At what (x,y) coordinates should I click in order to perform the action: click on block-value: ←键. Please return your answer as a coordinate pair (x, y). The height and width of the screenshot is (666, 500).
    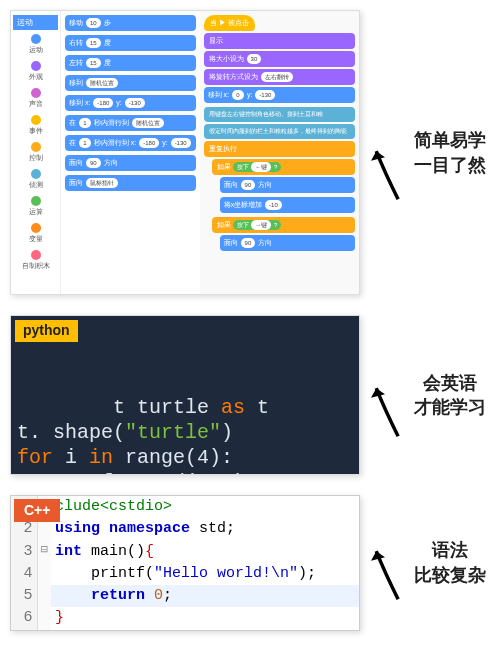
    Looking at the image, I should click on (261, 167).